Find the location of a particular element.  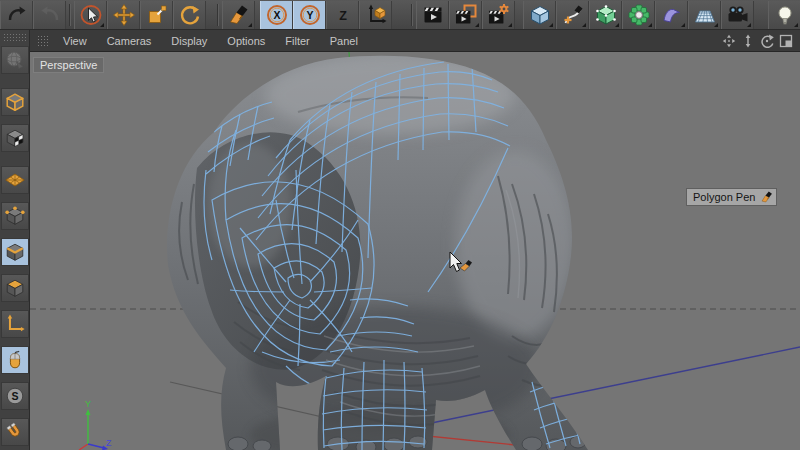

coord-system-icon is located at coordinates (376, 15).